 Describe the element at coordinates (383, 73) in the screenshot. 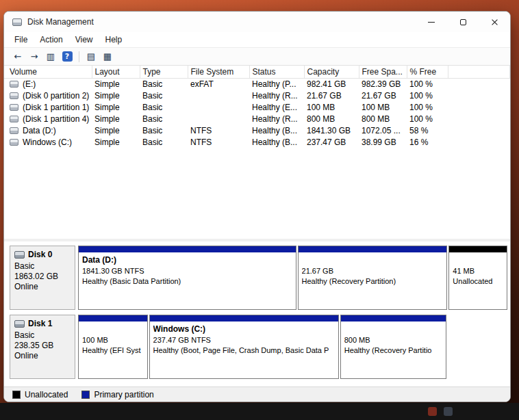

I see `col-free-space: Free Spa...` at that location.